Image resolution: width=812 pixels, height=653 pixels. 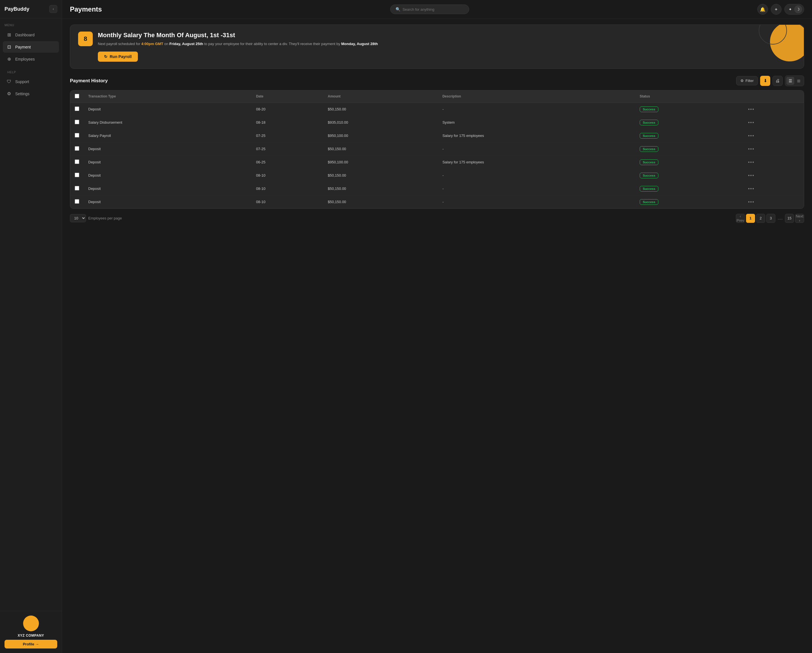 What do you see at coordinates (795, 81) in the screenshot?
I see `view-toggle: ☰ ⊞` at bounding box center [795, 81].